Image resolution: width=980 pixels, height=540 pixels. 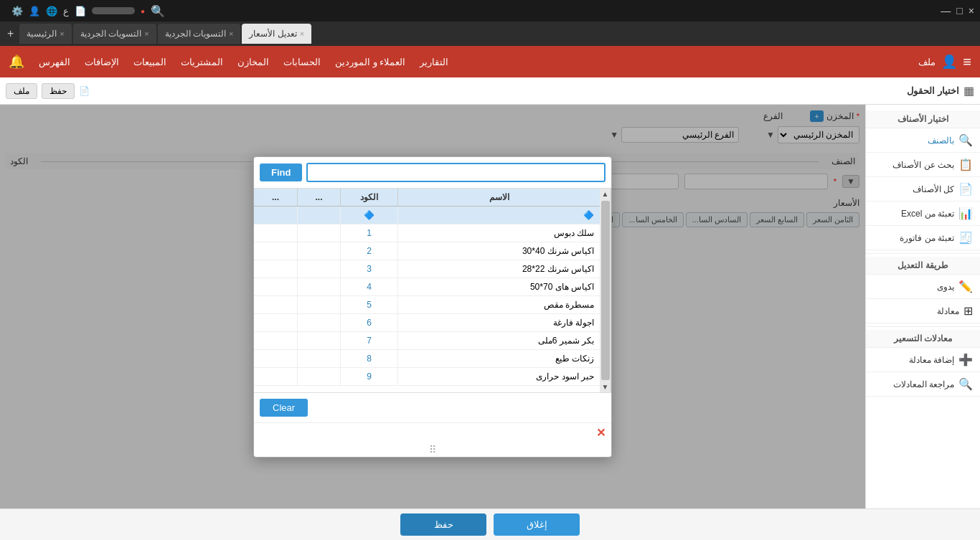 I want to click on modal-td-code-6: 6, so click(x=369, y=323).